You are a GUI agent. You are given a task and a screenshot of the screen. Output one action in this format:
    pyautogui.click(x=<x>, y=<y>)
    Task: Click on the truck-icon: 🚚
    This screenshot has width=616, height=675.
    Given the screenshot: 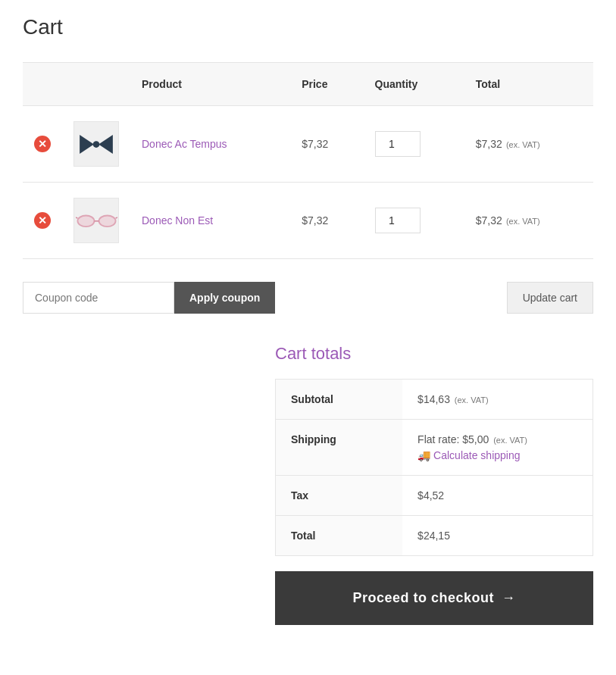 What is the action you would take?
    pyautogui.click(x=424, y=455)
    